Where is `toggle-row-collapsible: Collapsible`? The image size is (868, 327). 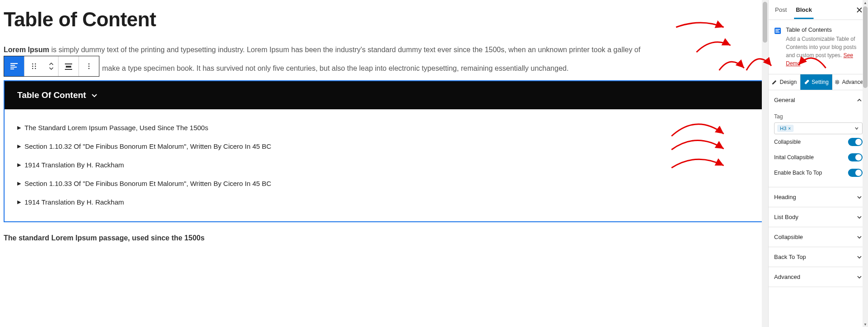
toggle-row-collapsible: Collapsible is located at coordinates (819, 142).